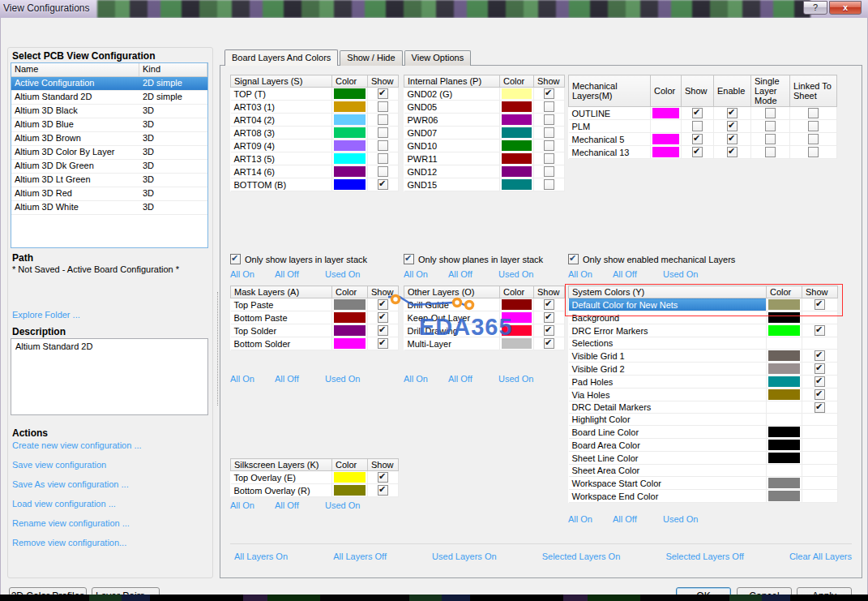 This screenshot has width=868, height=601. Describe the element at coordinates (281, 58) in the screenshot. I see `tab-board-layers-and-colors: Board Layers And Colors` at that location.